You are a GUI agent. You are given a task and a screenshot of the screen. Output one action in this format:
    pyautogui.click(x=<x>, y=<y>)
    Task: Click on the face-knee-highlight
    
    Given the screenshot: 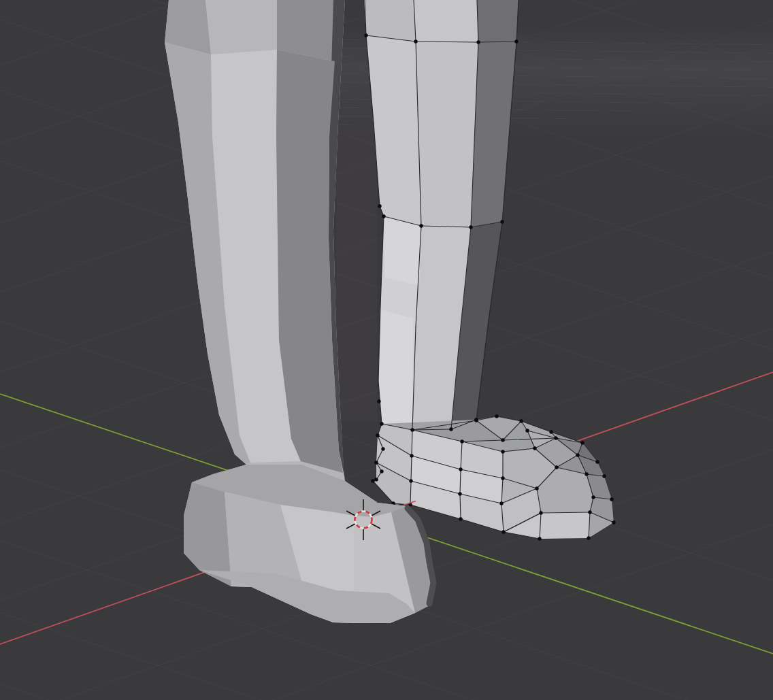 What is the action you would take?
    pyautogui.click(x=403, y=251)
    